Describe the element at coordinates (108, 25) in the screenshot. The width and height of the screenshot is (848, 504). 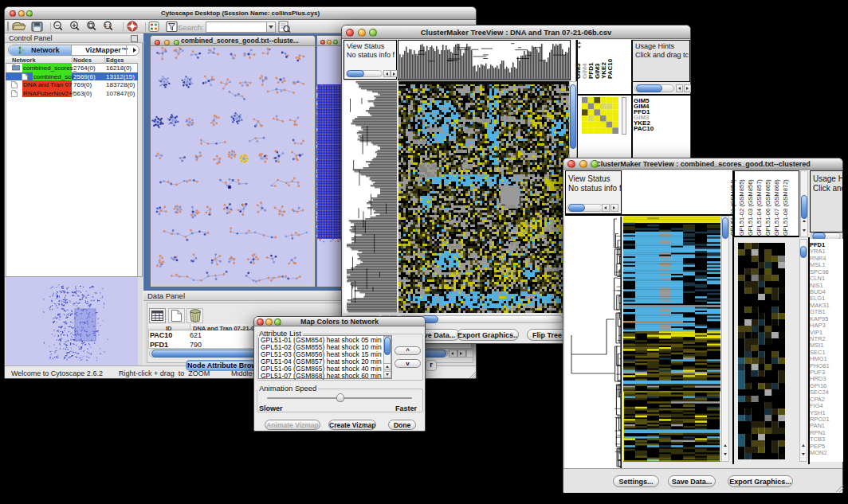
I see `svg-text: 1:1` at that location.